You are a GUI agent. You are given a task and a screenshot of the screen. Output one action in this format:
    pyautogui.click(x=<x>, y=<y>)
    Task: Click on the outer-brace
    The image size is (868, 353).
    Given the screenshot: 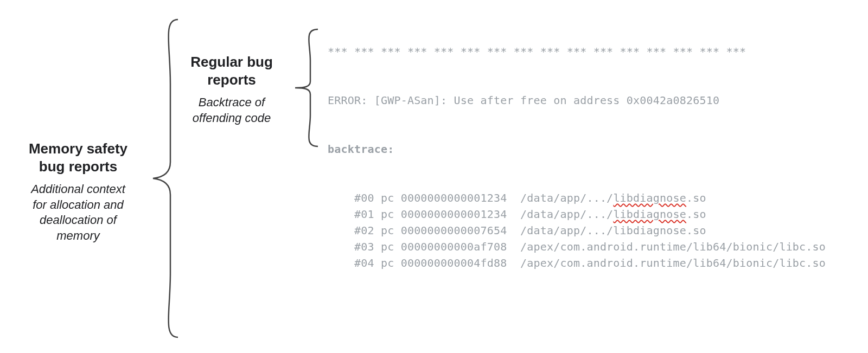 What is the action you would take?
    pyautogui.click(x=163, y=178)
    